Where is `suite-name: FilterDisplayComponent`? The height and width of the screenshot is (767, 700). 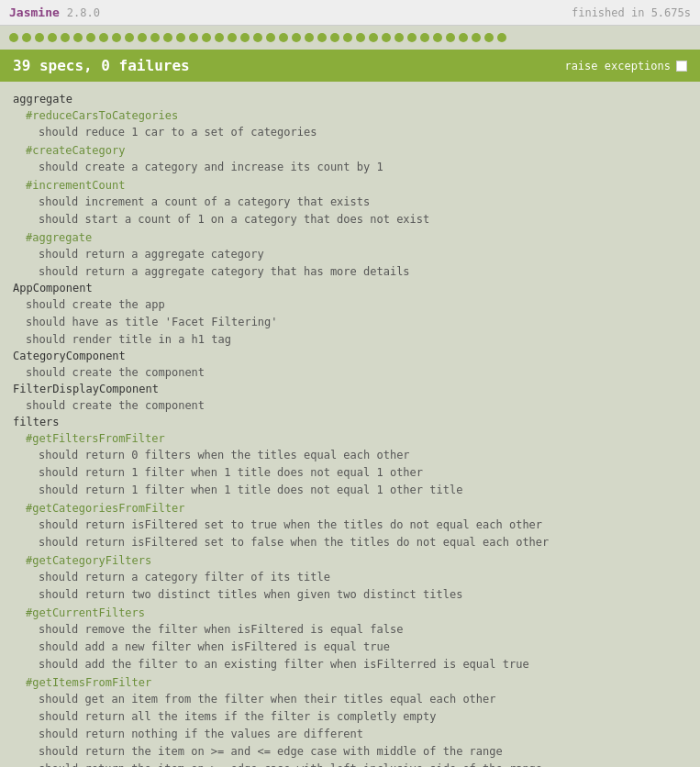 suite-name: FilterDisplayComponent is located at coordinates (350, 389).